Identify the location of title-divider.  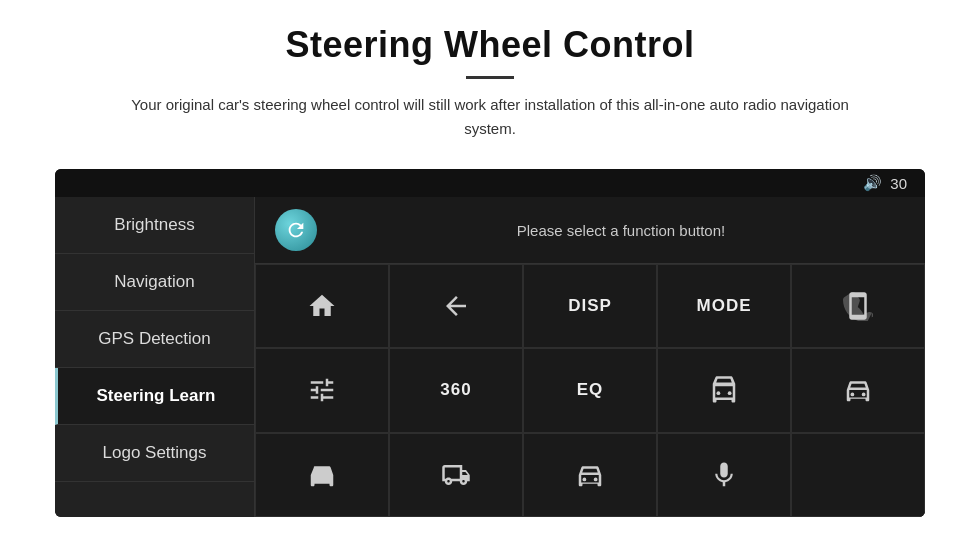
(490, 78).